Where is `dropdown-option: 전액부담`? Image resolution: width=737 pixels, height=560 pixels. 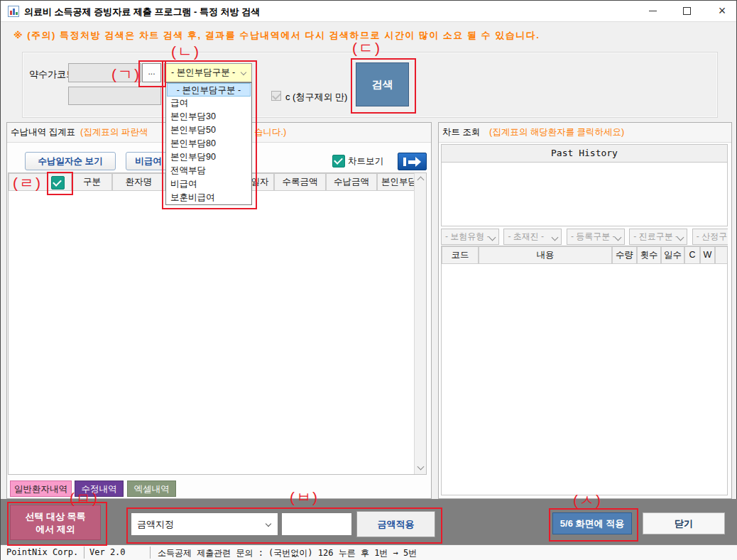
dropdown-option: 전액부담 is located at coordinates (209, 170).